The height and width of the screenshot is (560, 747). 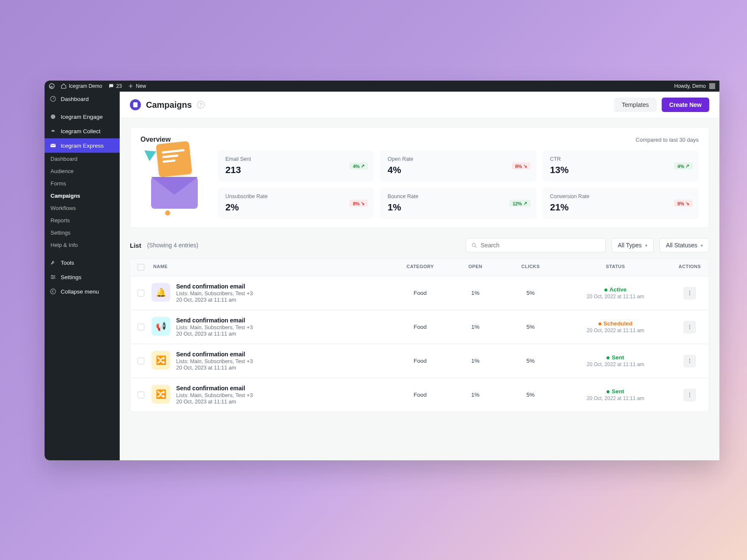 I want to click on comments-link: 23, so click(x=115, y=86).